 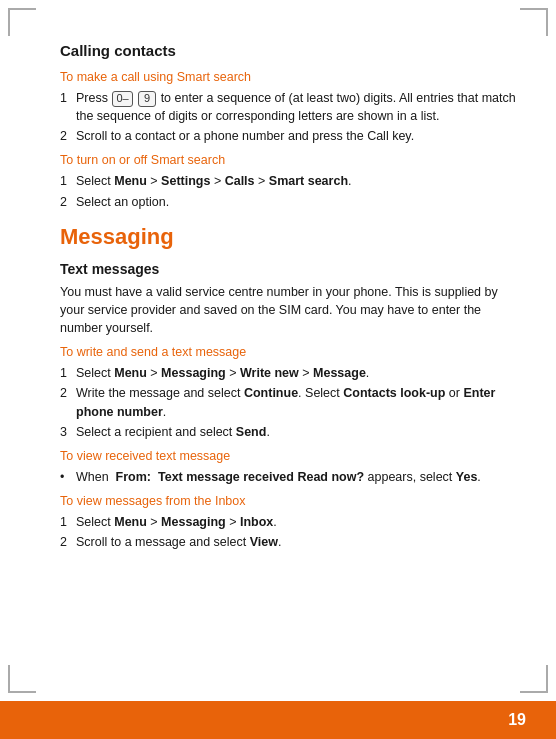 What do you see at coordinates (288, 373) in the screenshot?
I see `write-step-1: 1 Select Menu > Messaging > Write new > …` at bounding box center [288, 373].